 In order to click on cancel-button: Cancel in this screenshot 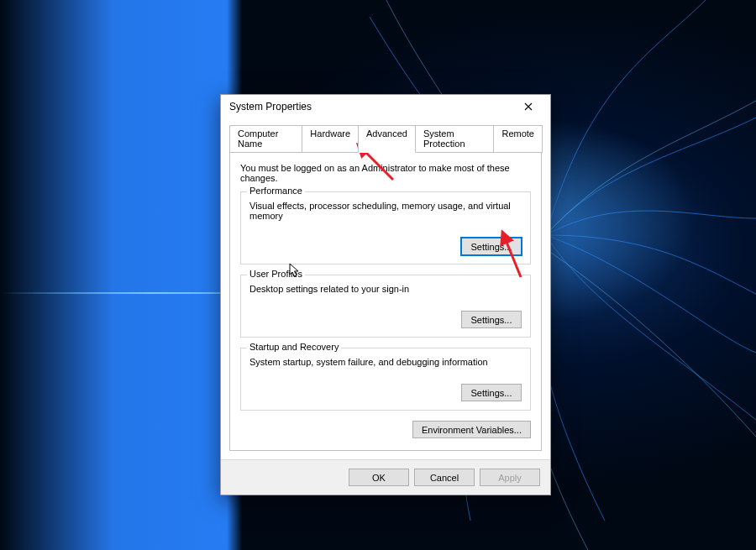, I will do `click(444, 477)`.